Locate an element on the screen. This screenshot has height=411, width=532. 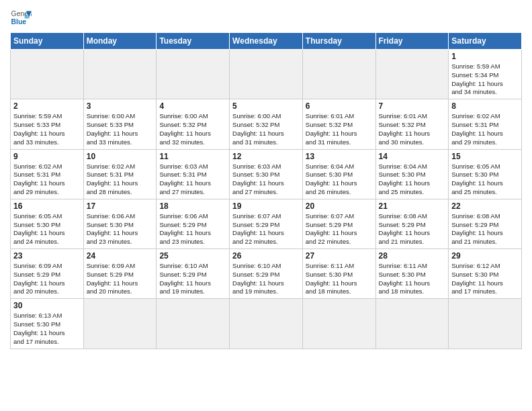
week-row-4: 16Sunrise: 6:05 AM Sunset: 5:30 PM Dayli… is located at coordinates (266, 224).